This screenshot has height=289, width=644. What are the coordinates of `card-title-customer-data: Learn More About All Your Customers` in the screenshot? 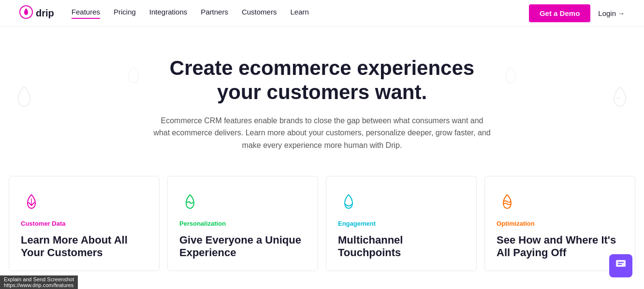 It's located at (84, 246).